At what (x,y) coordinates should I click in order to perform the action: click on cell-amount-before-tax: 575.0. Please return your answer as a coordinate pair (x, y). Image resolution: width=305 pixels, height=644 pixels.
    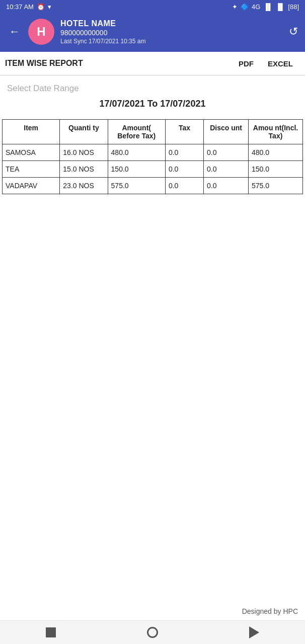
    Looking at the image, I should click on (136, 186).